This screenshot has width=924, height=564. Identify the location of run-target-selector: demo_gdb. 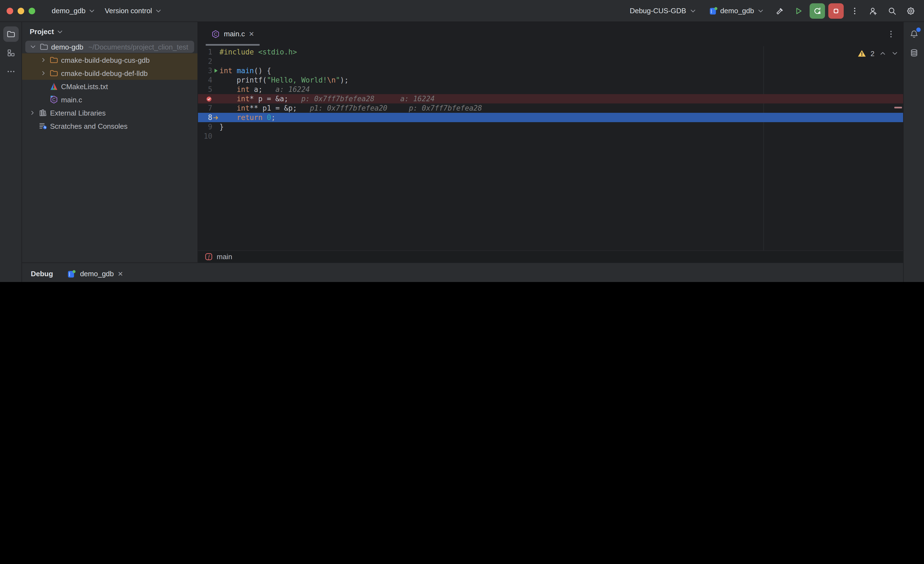
(736, 11).